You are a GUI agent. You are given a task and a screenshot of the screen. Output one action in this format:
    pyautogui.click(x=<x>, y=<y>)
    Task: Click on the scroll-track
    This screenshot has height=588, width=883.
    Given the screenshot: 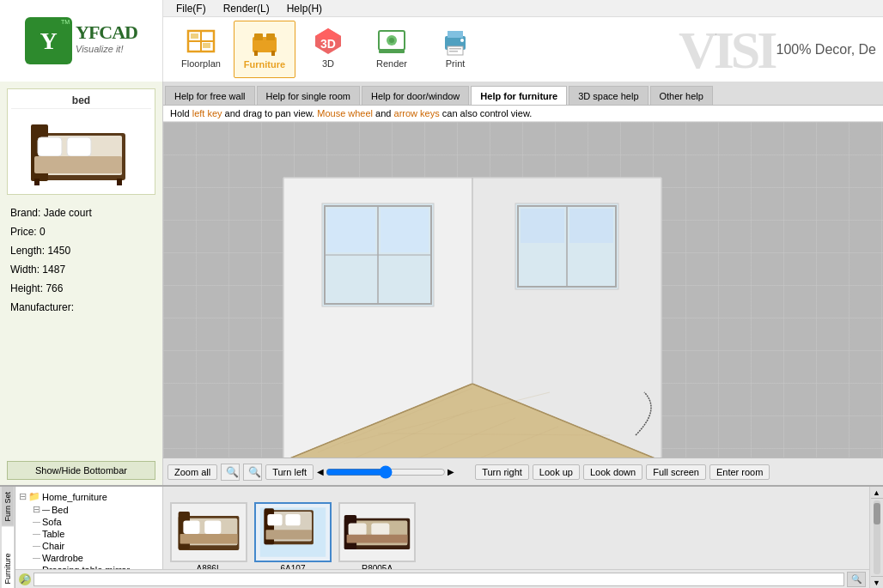 What is the action you would take?
    pyautogui.click(x=877, y=537)
    